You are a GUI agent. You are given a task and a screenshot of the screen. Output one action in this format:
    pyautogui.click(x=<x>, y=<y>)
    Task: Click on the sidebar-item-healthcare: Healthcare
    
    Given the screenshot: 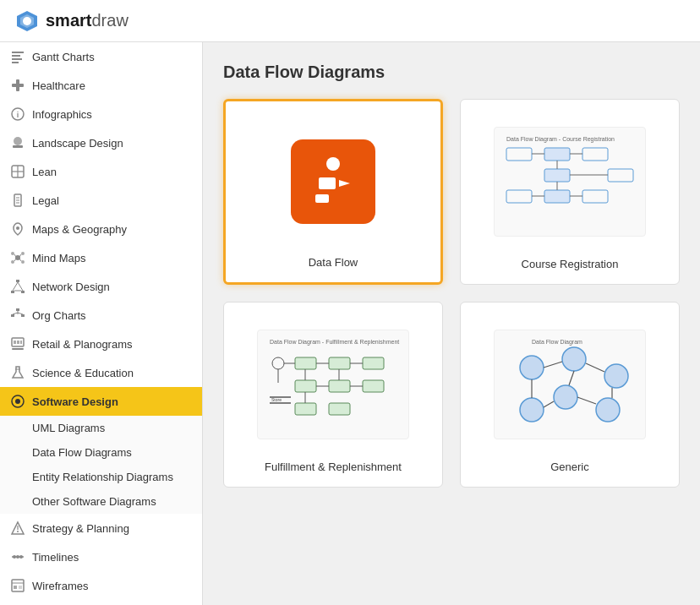 What is the action you would take?
    pyautogui.click(x=101, y=85)
    